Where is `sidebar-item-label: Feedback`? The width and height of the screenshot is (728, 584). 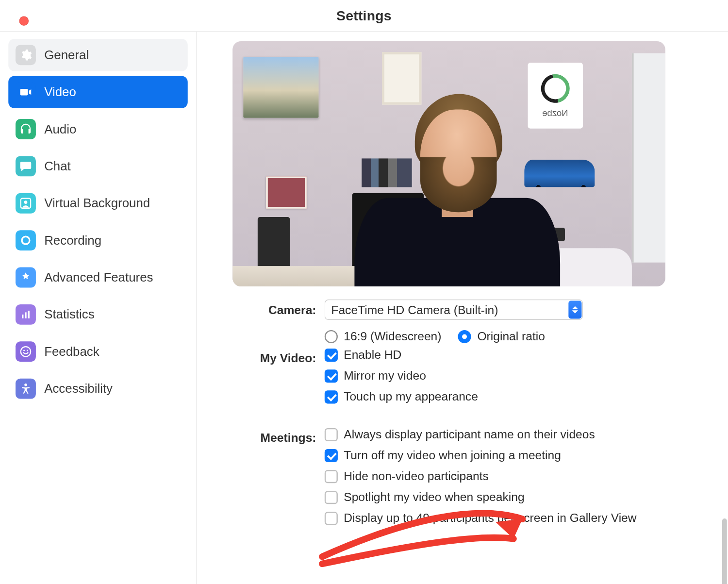
sidebar-item-label: Feedback is located at coordinates (72, 351).